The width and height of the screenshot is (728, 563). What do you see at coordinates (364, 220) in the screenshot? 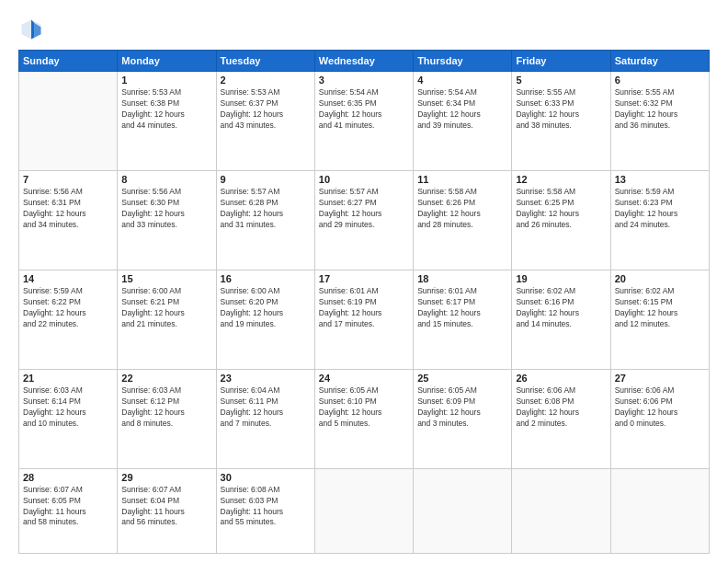
I see `calendar-cell: 10Sunrise: 5:57 AM Sunset: 6:27 PM Dayli…` at bounding box center [364, 220].